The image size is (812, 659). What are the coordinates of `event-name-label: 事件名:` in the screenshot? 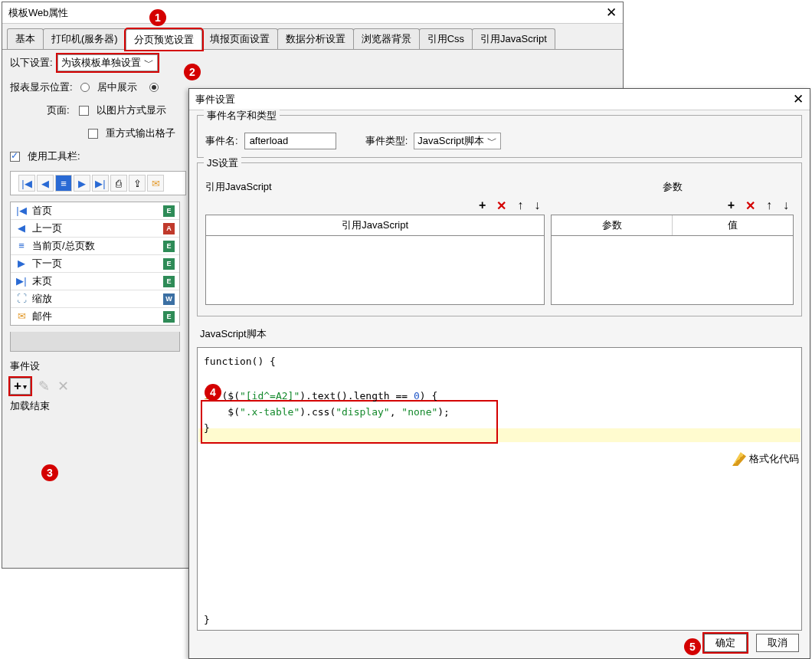 It's located at (222, 141).